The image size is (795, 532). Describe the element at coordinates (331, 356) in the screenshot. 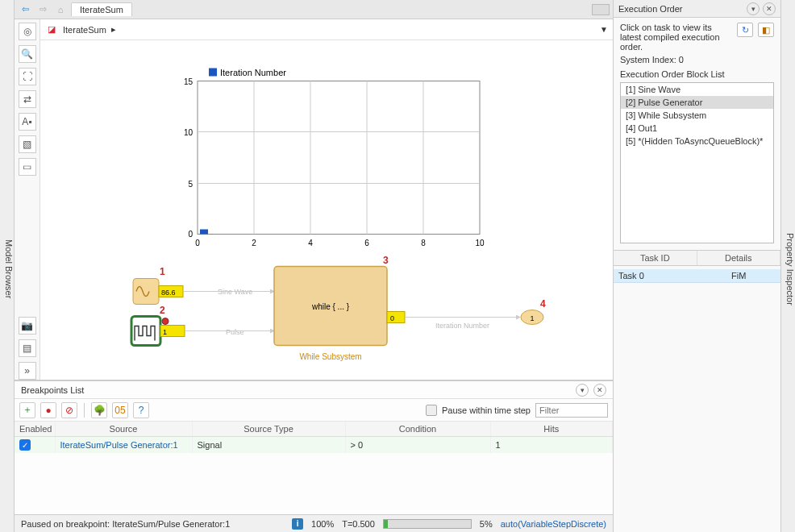

I see `while-caption: While Subsystem` at that location.